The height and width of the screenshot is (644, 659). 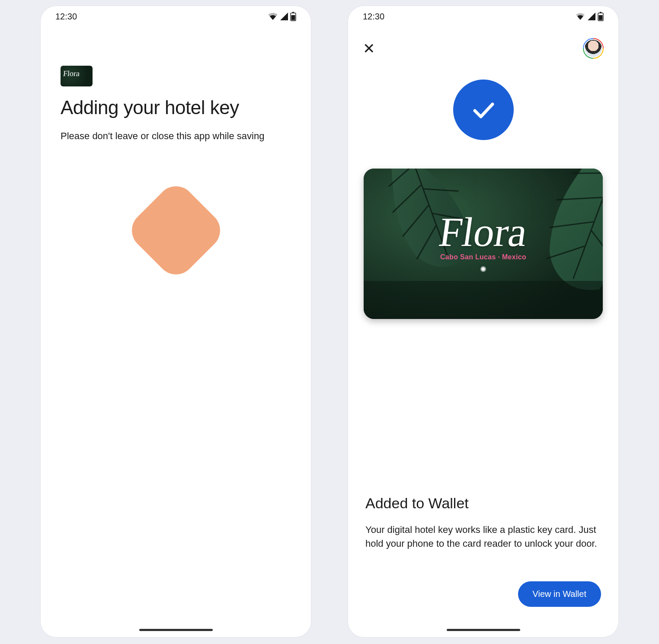 I want to click on hotel-key-card: Flora Cabo San Lucas · Mexico ✺, so click(x=483, y=244).